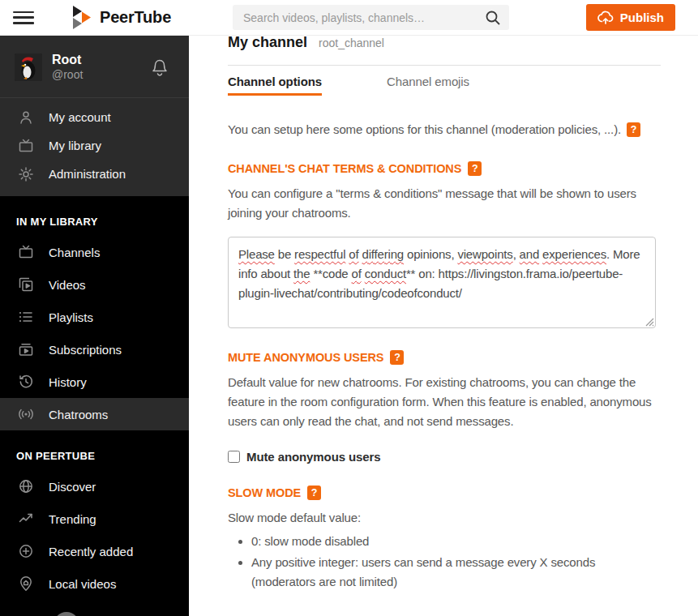  I want to click on clipped-menu-icon, so click(66, 614).